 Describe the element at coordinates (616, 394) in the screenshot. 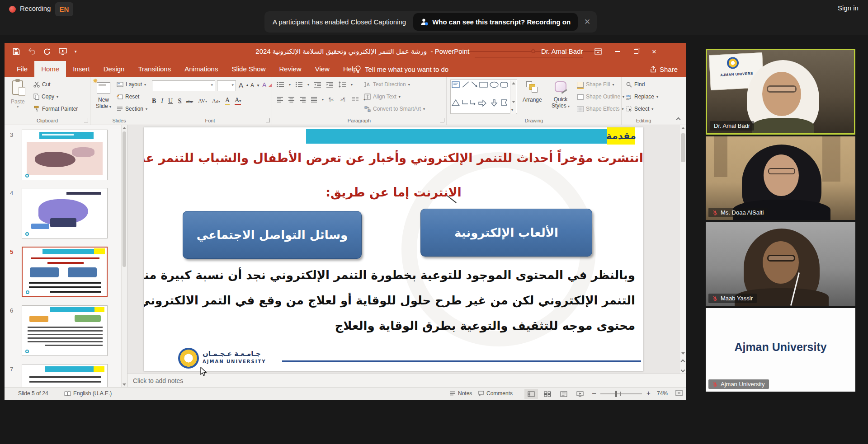

I see `zoom-slider-handle` at that location.